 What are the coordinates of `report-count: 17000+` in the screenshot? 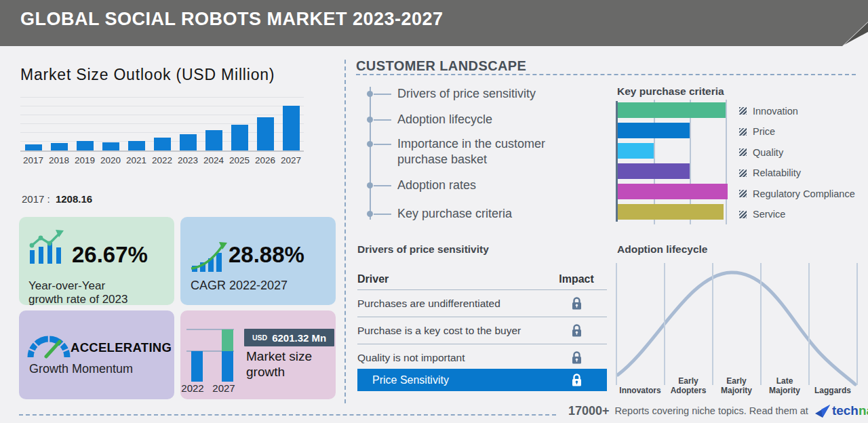 It's located at (589, 411).